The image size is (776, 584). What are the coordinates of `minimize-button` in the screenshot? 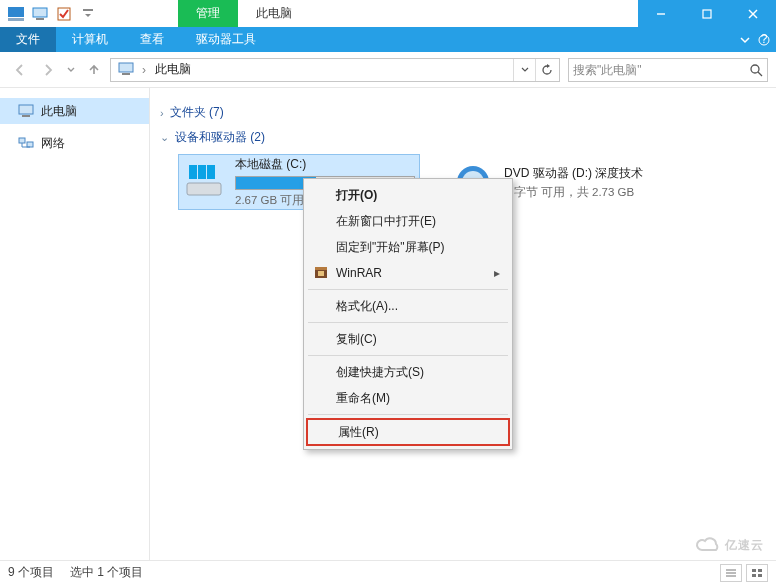 It's located at (661, 14).